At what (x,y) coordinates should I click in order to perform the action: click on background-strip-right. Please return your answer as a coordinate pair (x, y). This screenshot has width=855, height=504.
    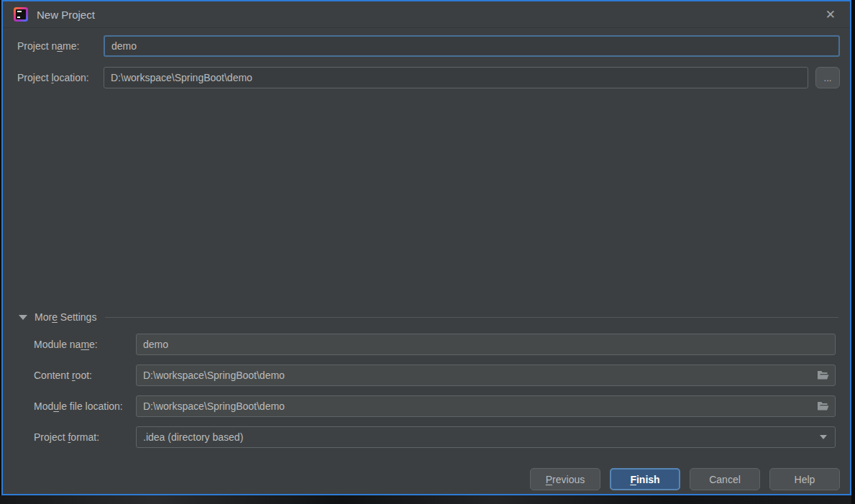
    Looking at the image, I should click on (853, 252).